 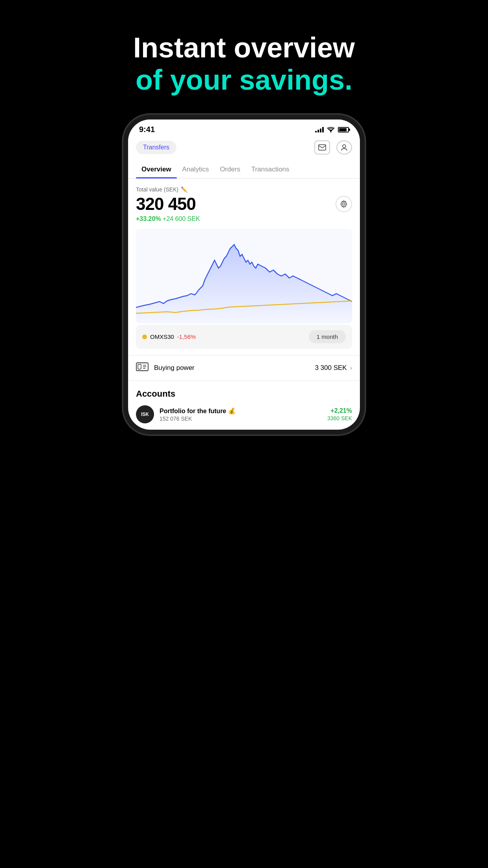 I want to click on status-bar: 9:41, so click(x=244, y=128).